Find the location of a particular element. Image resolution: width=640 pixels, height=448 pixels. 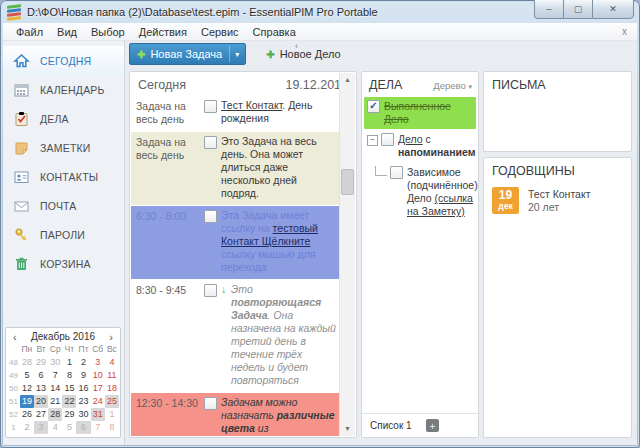

task-row: 6:30 - 8:00Эта Задача имеет ссылку на те… is located at coordinates (235, 242).